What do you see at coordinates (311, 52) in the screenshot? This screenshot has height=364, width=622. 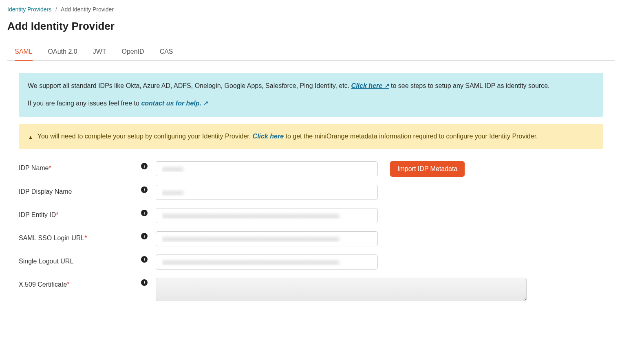 I see `tabs: SAML OAuth 2.0 JWT OpenID CAS` at bounding box center [311, 52].